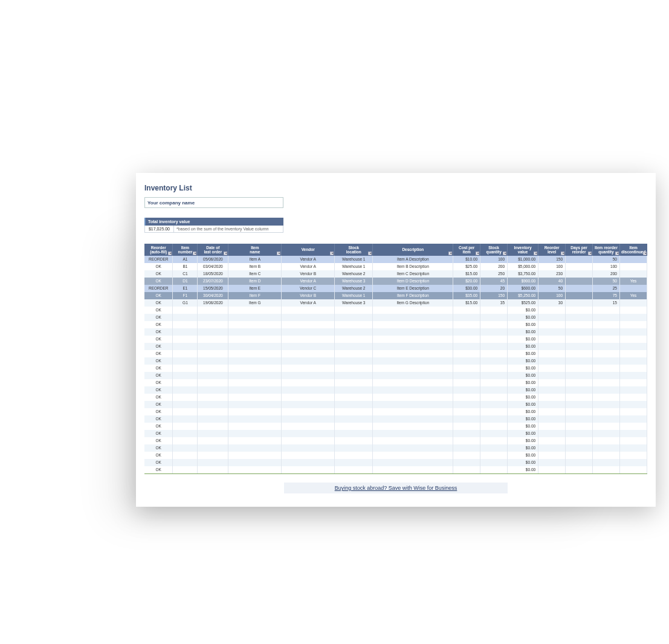 Image resolution: width=669 pixels, height=644 pixels. I want to click on cell: 15, so click(607, 303).